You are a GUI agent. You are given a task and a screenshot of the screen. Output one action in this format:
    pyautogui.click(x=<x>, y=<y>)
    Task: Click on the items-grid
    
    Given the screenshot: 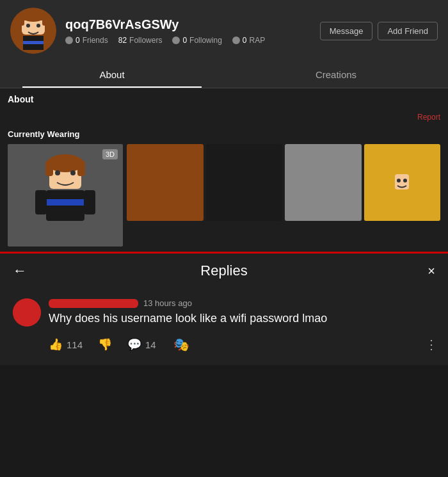 What is the action you would take?
    pyautogui.click(x=284, y=182)
    